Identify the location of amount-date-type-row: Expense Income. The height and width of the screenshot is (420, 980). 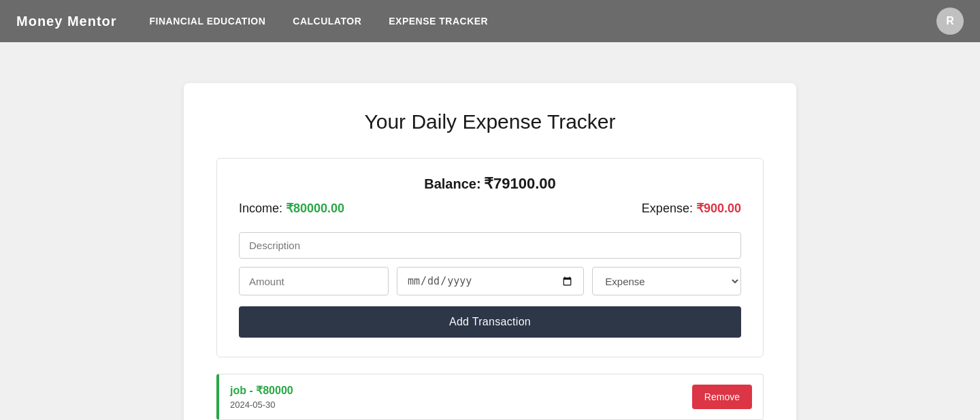
(490, 281).